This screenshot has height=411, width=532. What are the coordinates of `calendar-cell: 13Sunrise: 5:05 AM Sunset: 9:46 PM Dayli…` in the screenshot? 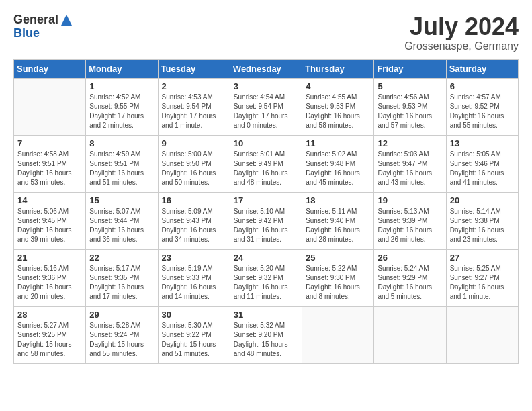 It's located at (482, 164).